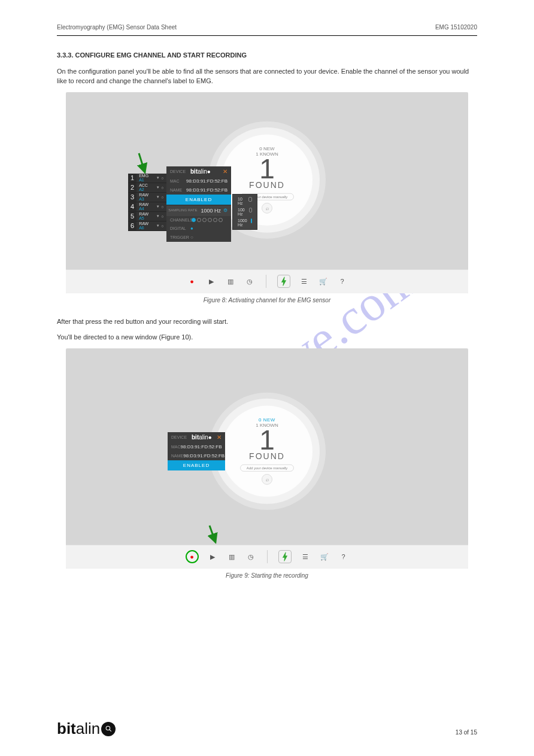 This screenshot has width=534, height=756. Describe the element at coordinates (207, 181) in the screenshot. I see `device-mac: 98:D3:91:FD:52:FB` at that location.